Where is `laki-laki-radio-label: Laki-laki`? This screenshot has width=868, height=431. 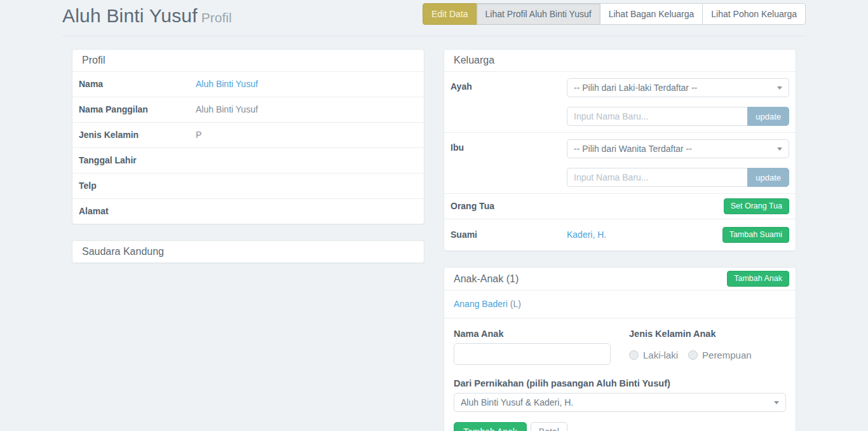
laki-laki-radio-label: Laki-laki is located at coordinates (661, 355).